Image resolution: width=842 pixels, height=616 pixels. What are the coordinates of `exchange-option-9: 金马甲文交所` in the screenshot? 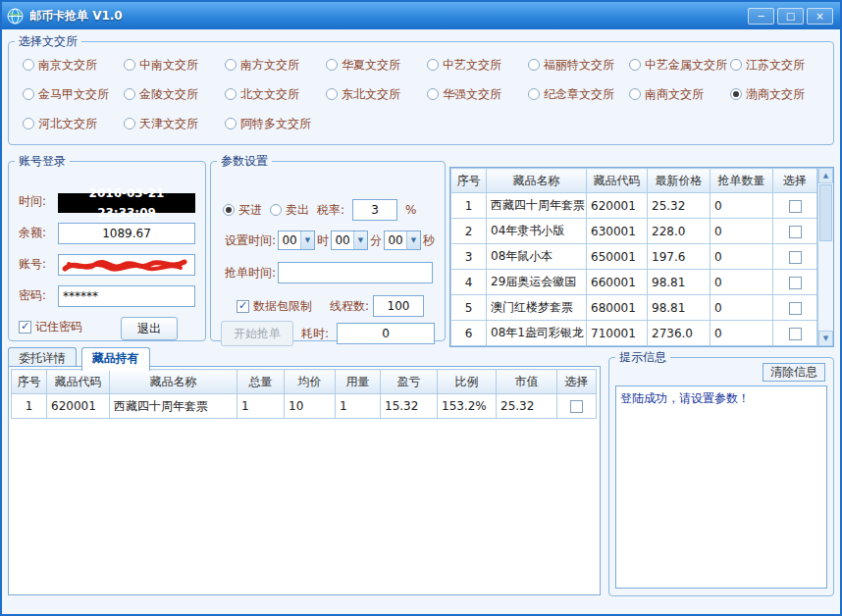 It's located at (73, 94).